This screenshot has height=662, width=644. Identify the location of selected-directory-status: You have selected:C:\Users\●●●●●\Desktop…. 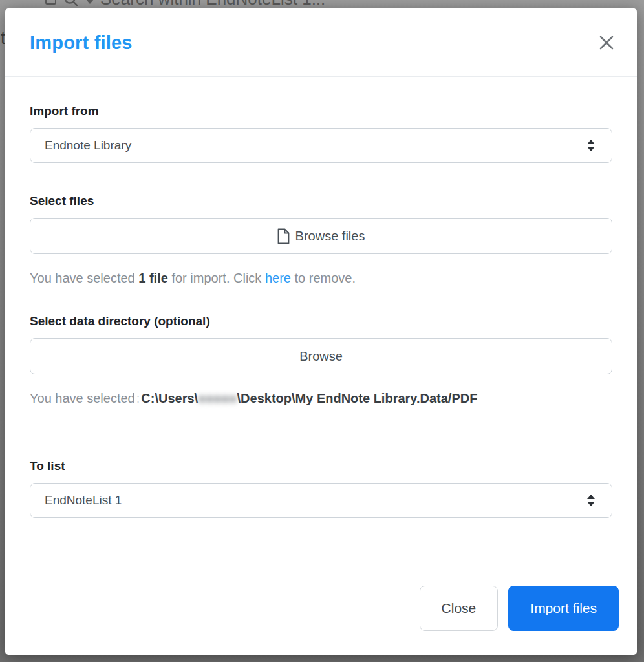
(321, 398).